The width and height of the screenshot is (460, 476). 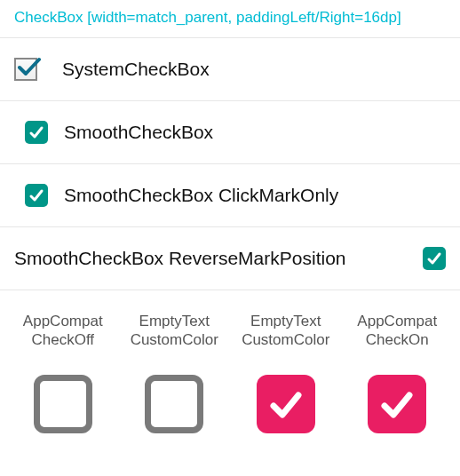 I want to click on grid-label-emptytext-2: EmptyText CustomColor, so click(x=286, y=330).